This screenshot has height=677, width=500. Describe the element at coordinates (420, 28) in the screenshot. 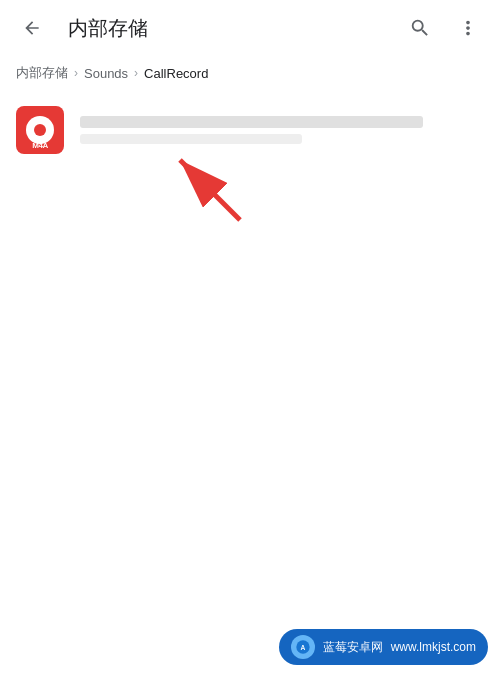

I see `search-button` at that location.